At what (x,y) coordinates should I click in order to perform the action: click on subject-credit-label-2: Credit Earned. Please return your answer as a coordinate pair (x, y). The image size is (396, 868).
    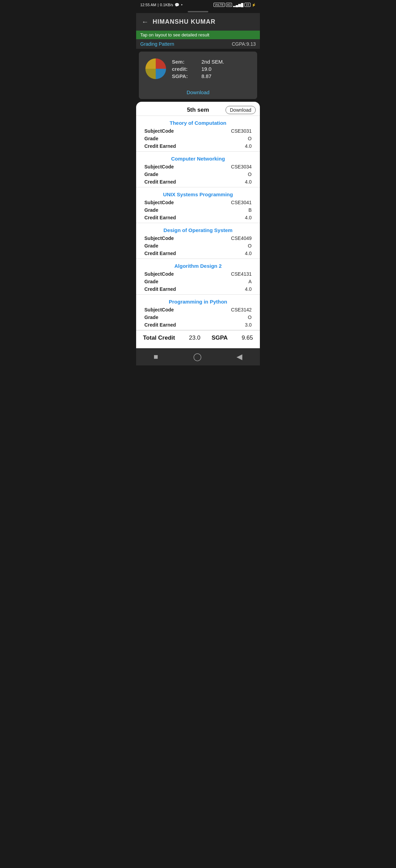
    Looking at the image, I should click on (160, 218).